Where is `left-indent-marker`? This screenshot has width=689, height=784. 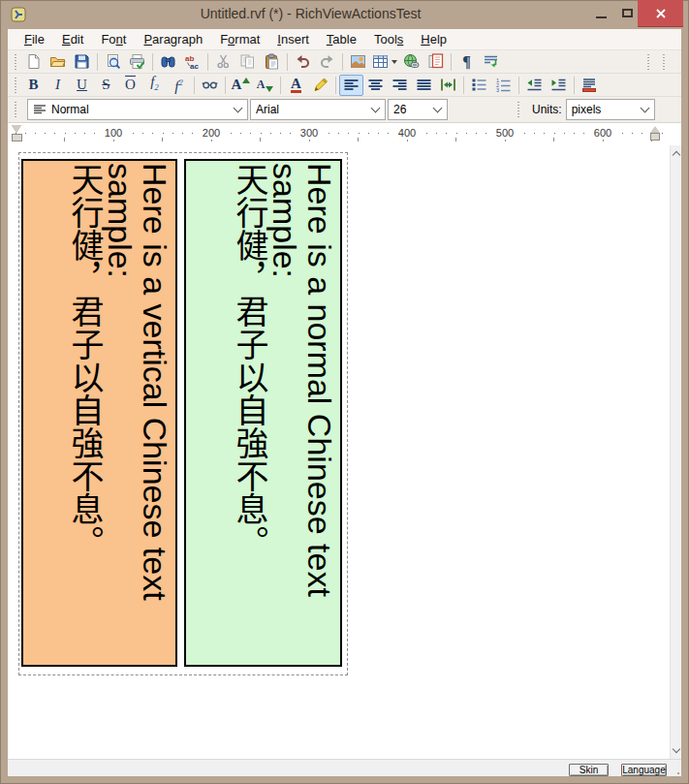 left-indent-marker is located at coordinates (17, 138).